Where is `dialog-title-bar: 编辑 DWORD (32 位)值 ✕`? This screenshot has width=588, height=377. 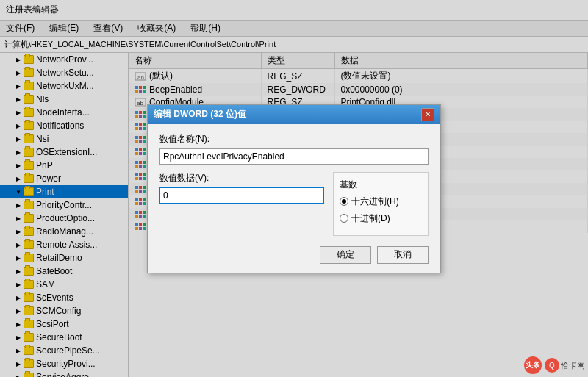
dialog-title-bar: 编辑 DWORD (32 位)值 ✕ is located at coordinates (294, 115).